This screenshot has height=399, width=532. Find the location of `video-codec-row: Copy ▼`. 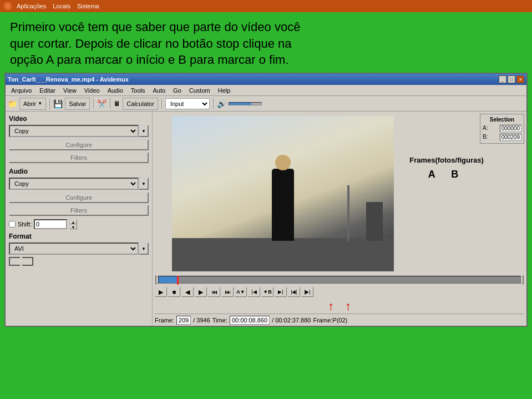

video-codec-row: Copy ▼ is located at coordinates (79, 131).